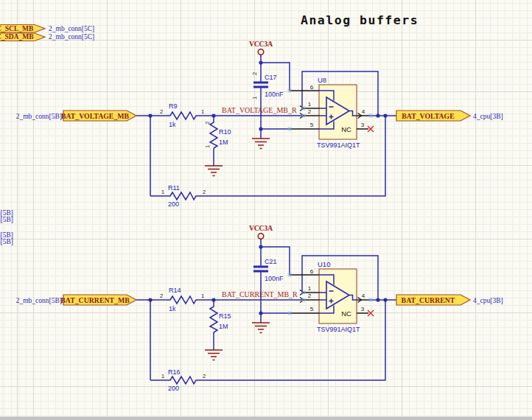 This screenshot has width=532, height=420. I want to click on input-port: BAT_CURRENT_MB, so click(99, 300).